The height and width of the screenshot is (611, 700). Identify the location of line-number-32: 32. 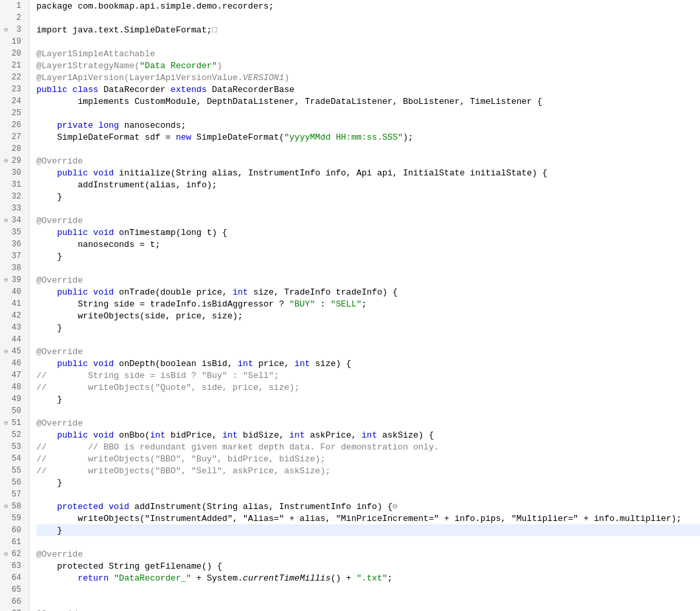
(15, 197).